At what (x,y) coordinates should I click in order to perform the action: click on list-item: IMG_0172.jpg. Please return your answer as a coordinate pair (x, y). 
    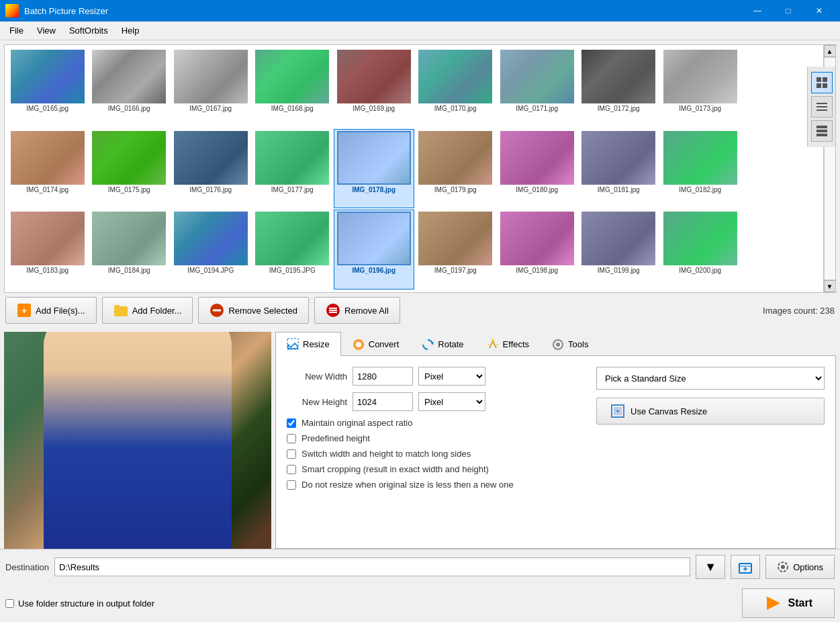
    Looking at the image, I should click on (619, 87).